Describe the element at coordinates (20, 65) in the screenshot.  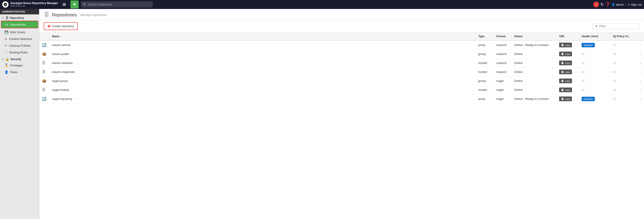
I see `sidebar-item-privileges: 🏅 Privileges` at that location.